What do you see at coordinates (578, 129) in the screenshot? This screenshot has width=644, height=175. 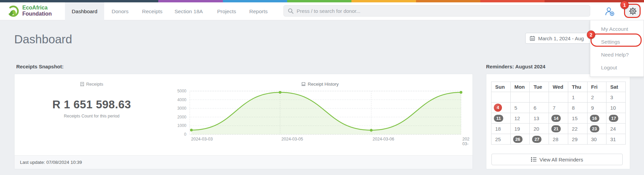 I see `calendar-day-cell: 22` at bounding box center [578, 129].